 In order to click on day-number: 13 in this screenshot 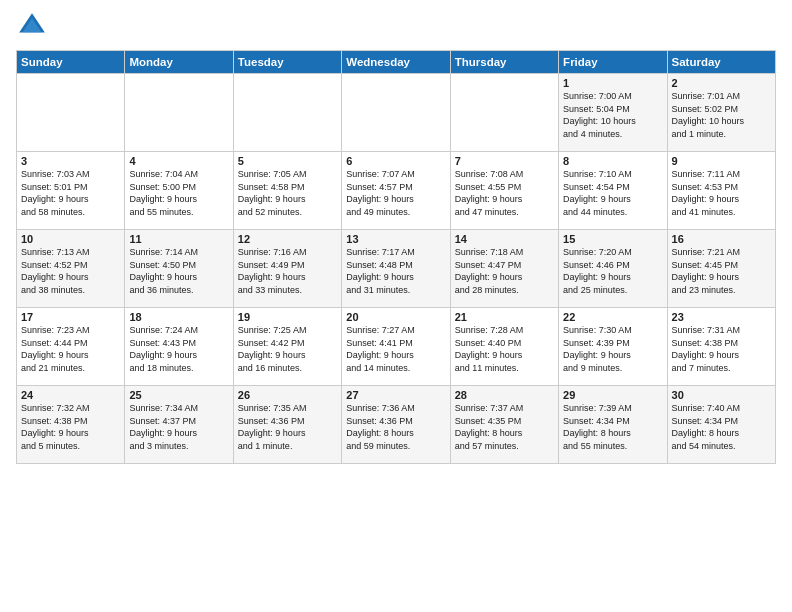, I will do `click(396, 239)`.